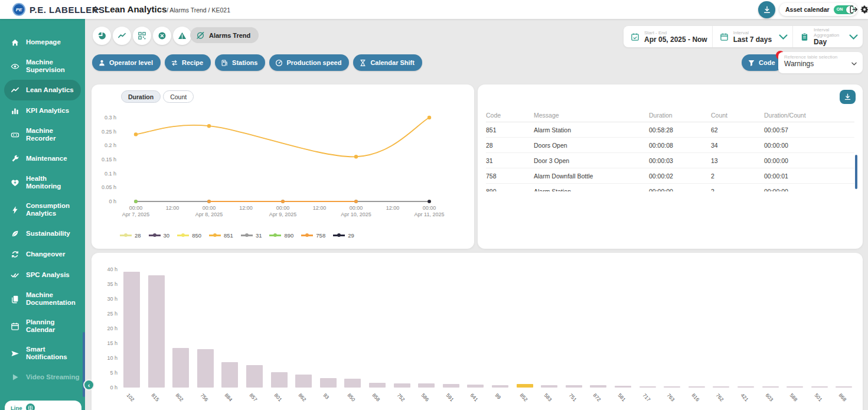  What do you see at coordinates (54, 210) in the screenshot?
I see `sidebar-item-label: Consumption Analytics` at bounding box center [54, 210].